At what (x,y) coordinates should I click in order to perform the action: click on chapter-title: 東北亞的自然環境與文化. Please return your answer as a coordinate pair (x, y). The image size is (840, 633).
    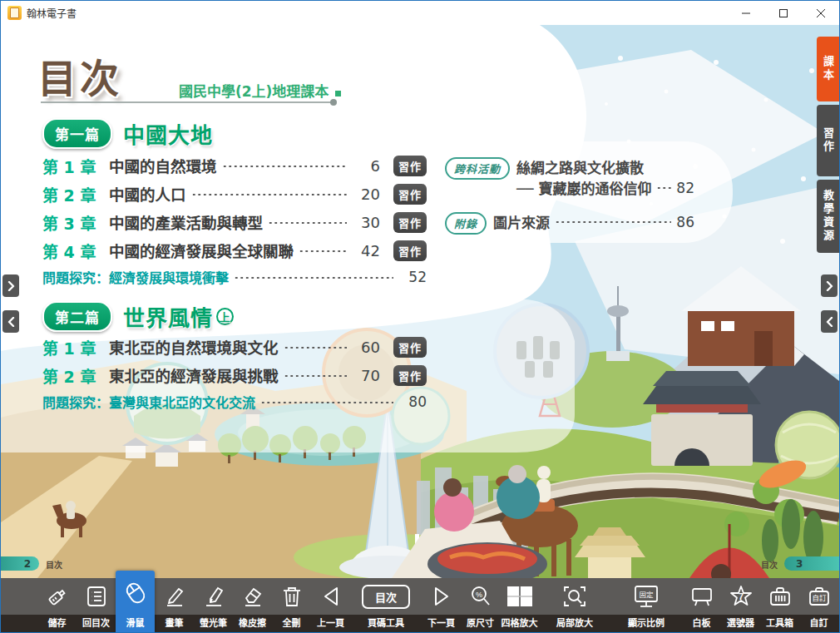
    Looking at the image, I should click on (194, 347).